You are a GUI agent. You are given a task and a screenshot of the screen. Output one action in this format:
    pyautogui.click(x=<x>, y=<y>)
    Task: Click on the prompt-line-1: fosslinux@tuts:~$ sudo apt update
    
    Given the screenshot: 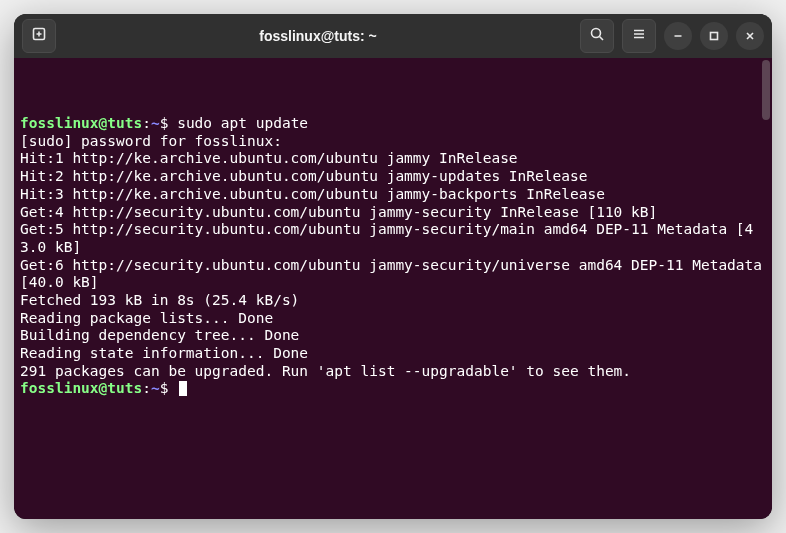 What is the action you would take?
    pyautogui.click(x=393, y=124)
    